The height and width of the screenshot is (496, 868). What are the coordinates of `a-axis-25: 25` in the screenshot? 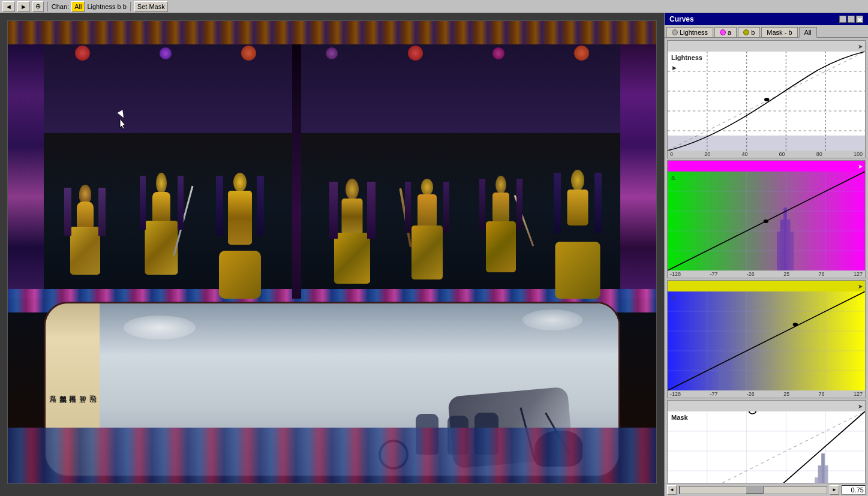 It's located at (786, 274).